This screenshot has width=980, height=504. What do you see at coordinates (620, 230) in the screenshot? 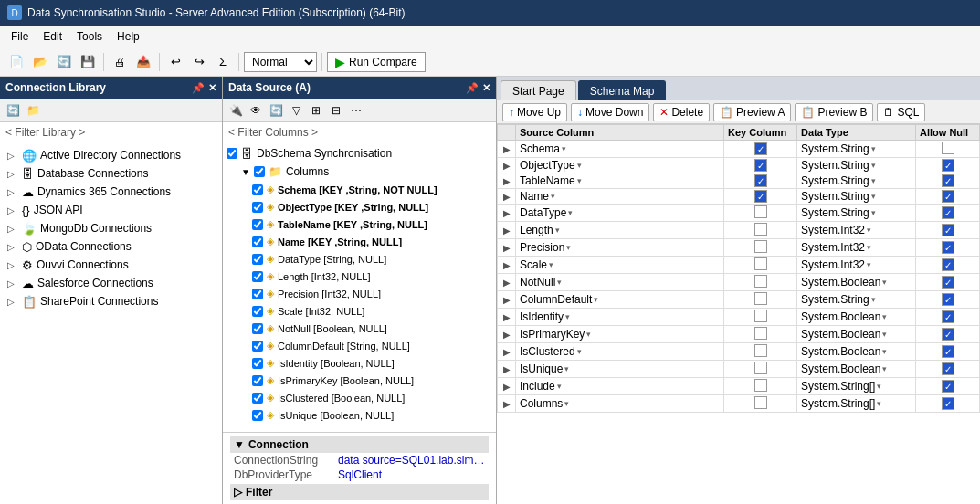
I see `source-col-5: Length ▾` at bounding box center [620, 230].